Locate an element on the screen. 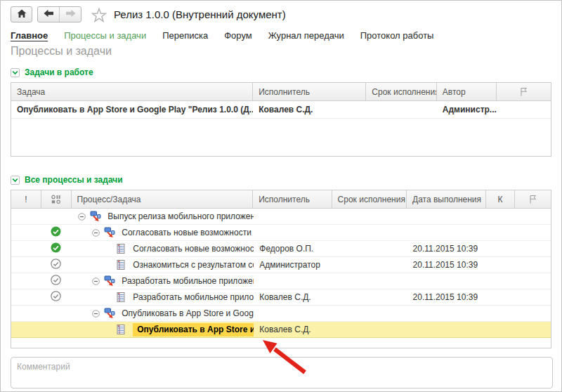  back-arrow-icon is located at coordinates (49, 14).